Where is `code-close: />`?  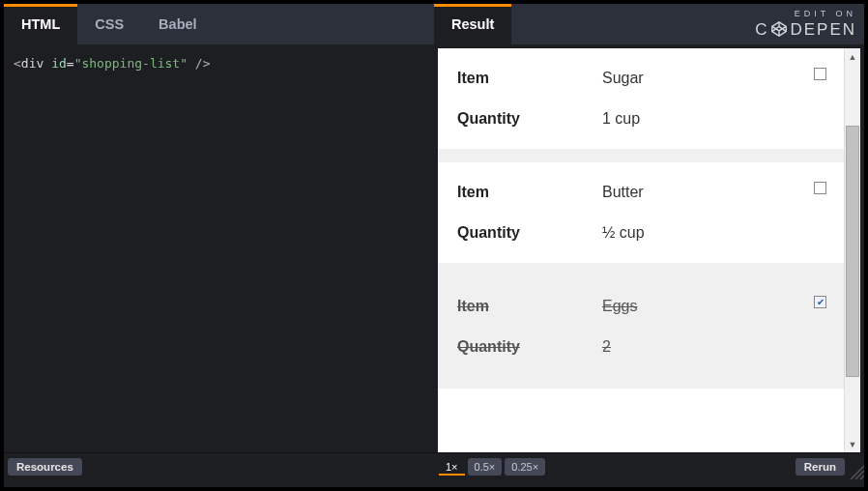
code-close: /> is located at coordinates (199, 64).